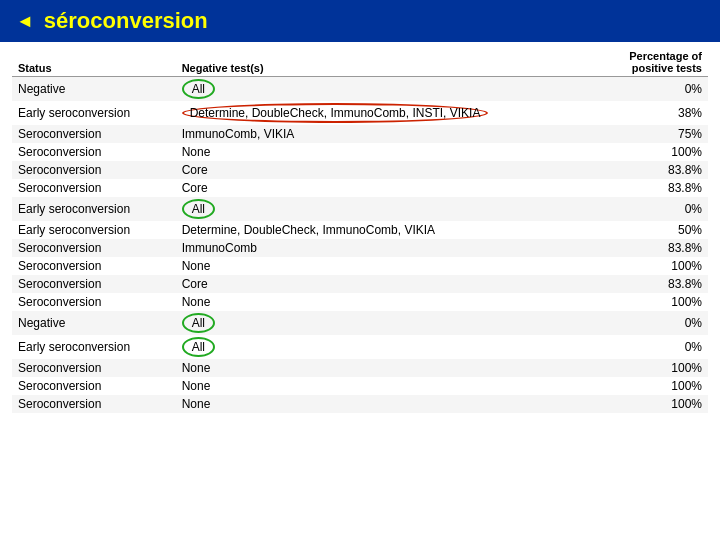 This screenshot has height=540, width=720. I want to click on back-arrow-icon: ◄, so click(25, 22).